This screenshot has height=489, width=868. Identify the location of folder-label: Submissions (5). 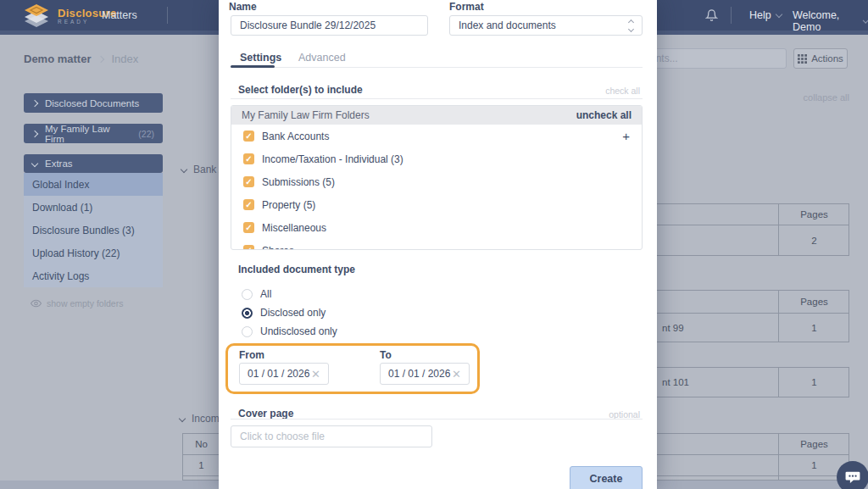
(298, 182).